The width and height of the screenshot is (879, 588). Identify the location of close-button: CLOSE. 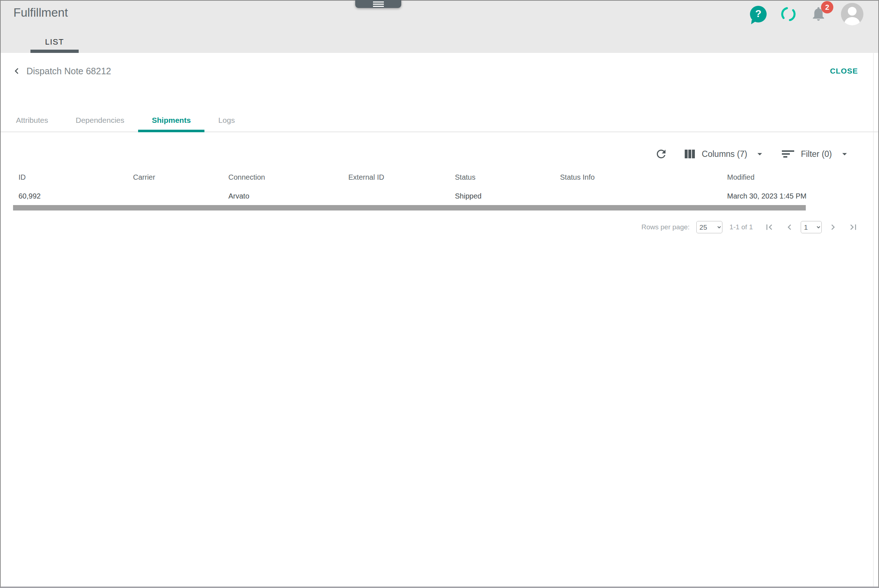
(844, 71).